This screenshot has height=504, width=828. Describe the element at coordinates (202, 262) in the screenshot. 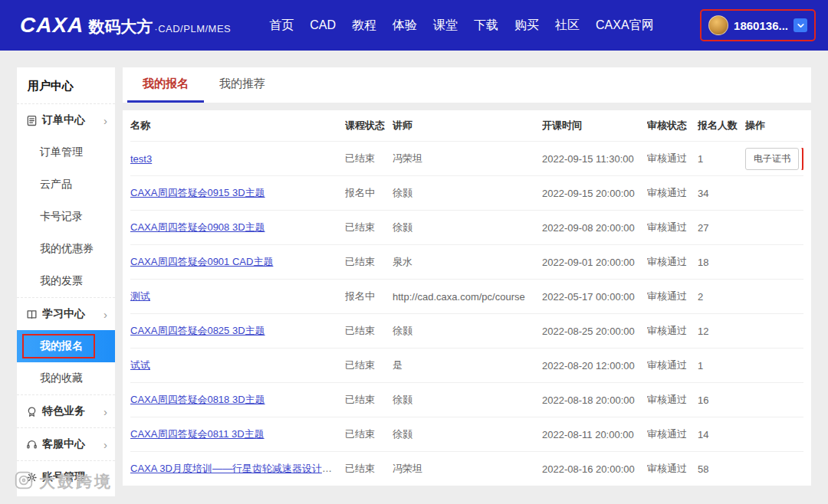

I see `course-link: CAXA周四答疑会0901 CAD主题` at that location.